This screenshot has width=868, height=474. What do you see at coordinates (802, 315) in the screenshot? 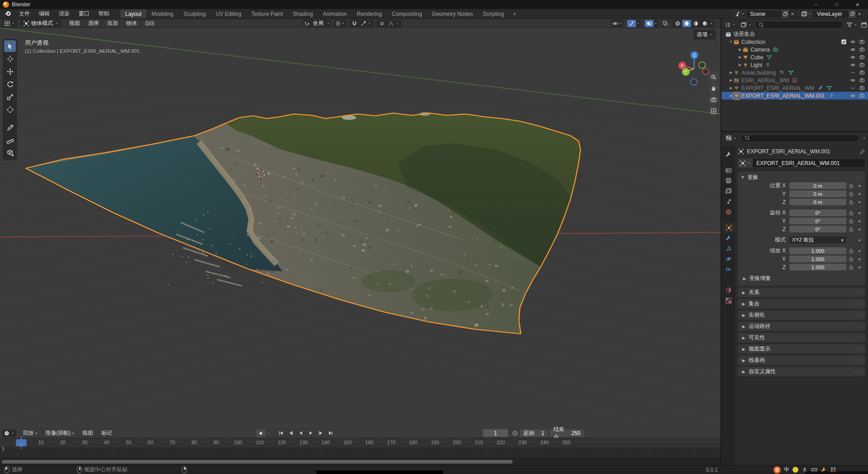
I see `section-实例化: ▶实例化∷∷` at bounding box center [802, 315].